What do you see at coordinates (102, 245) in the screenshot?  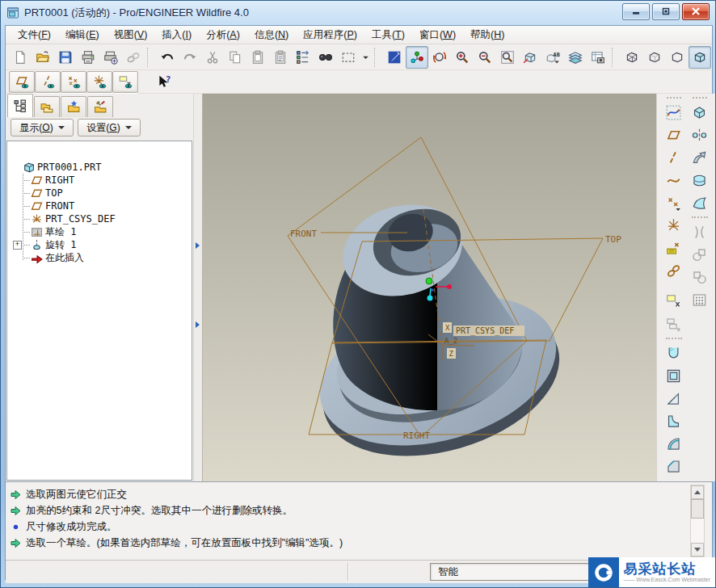 I see `tree-item: +旋转 1` at bounding box center [102, 245].